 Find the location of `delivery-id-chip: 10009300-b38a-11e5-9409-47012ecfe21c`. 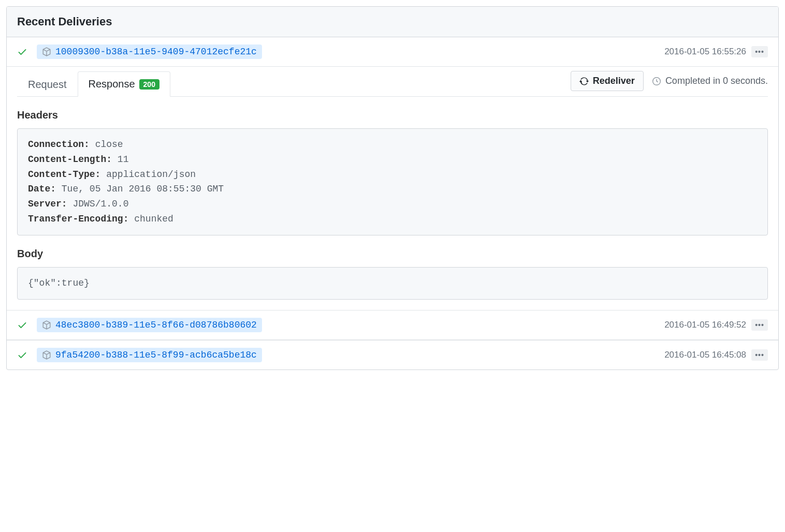

delivery-id-chip: 10009300-b38a-11e5-9409-47012ecfe21c is located at coordinates (149, 52).